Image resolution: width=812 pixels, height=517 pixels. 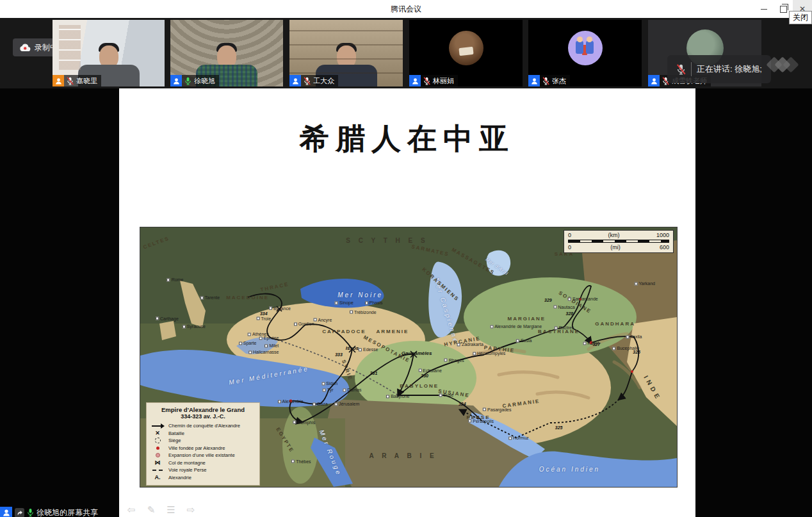 What do you see at coordinates (398, 396) in the screenshot?
I see `map-label: Babylone` at bounding box center [398, 396].